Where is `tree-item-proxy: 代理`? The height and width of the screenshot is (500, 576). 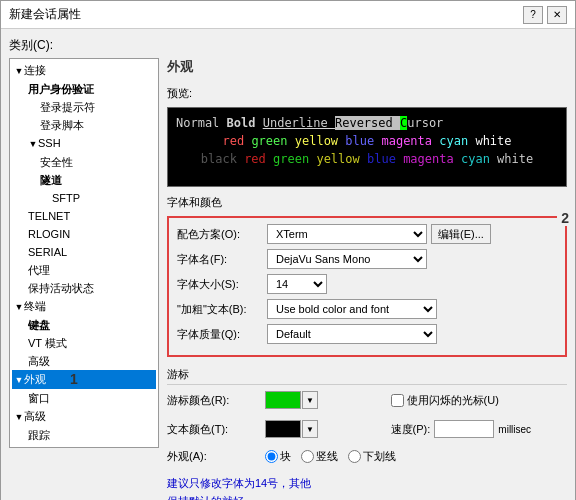 tree-item-proxy: 代理 is located at coordinates (84, 270).